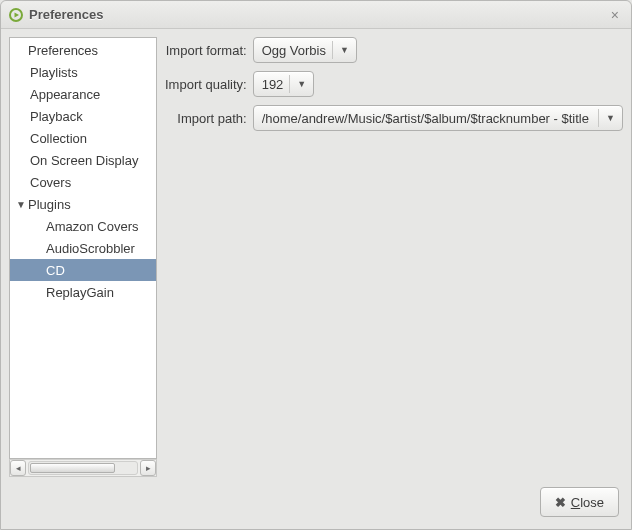  I want to click on titlebar: Preferences ×, so click(316, 15).